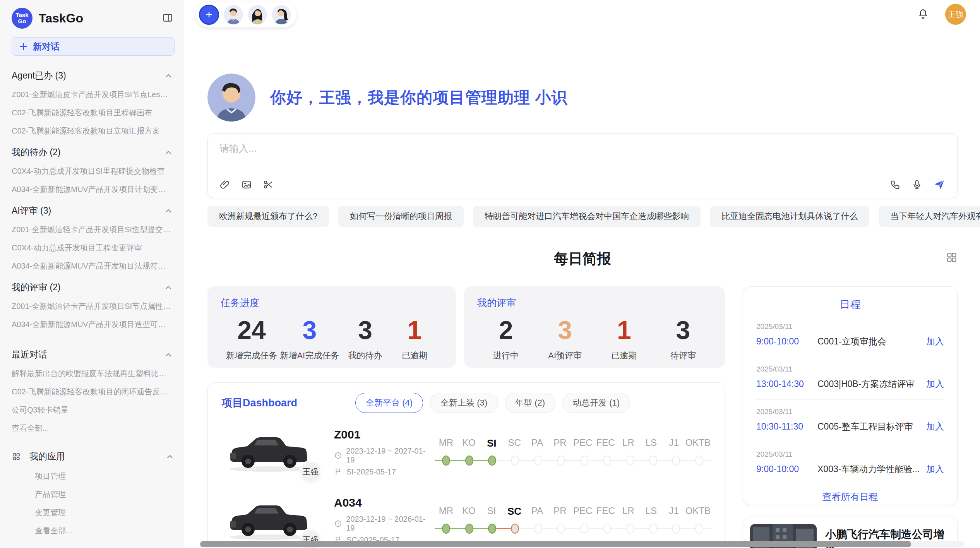 The width and height of the screenshot is (980, 548). What do you see at coordinates (93, 410) in the screenshot?
I see `recent-conversation-item: 公司Q3轻卡销量` at bounding box center [93, 410].